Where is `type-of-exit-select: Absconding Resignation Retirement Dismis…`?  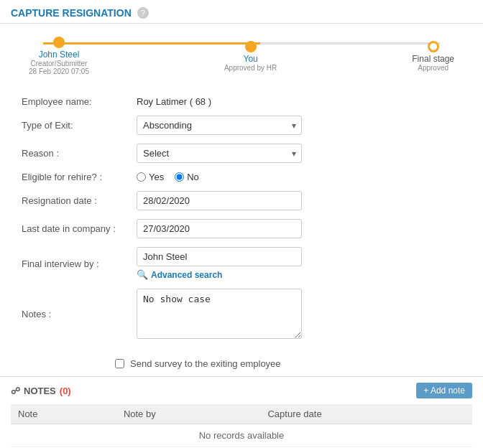 type-of-exit-select: Absconding Resignation Retirement Dismis… is located at coordinates (219, 125).